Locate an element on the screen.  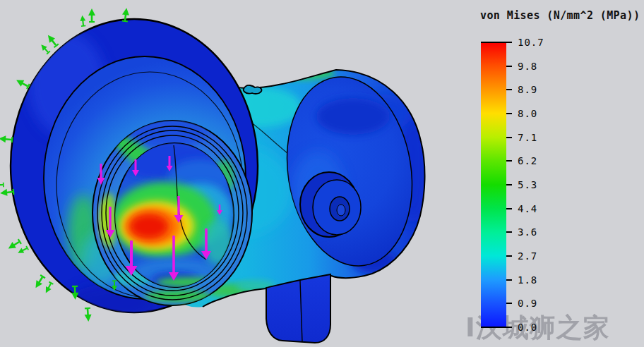
watermark-text: I汉城狮之家 is located at coordinates (538, 328).